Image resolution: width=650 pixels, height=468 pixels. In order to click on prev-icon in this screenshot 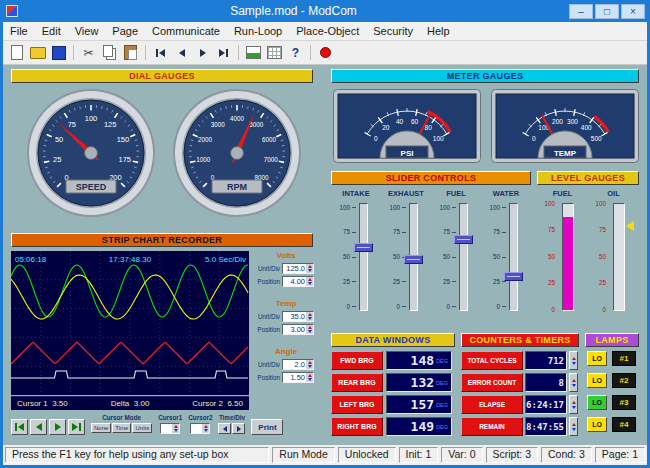, I will do `click(182, 53)`.